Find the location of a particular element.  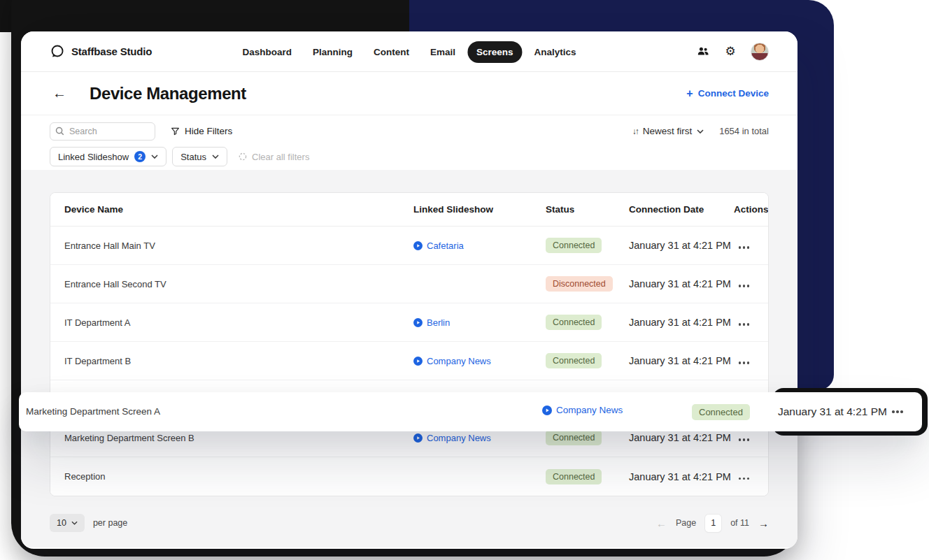

nav-screens: Screens is located at coordinates (495, 52).